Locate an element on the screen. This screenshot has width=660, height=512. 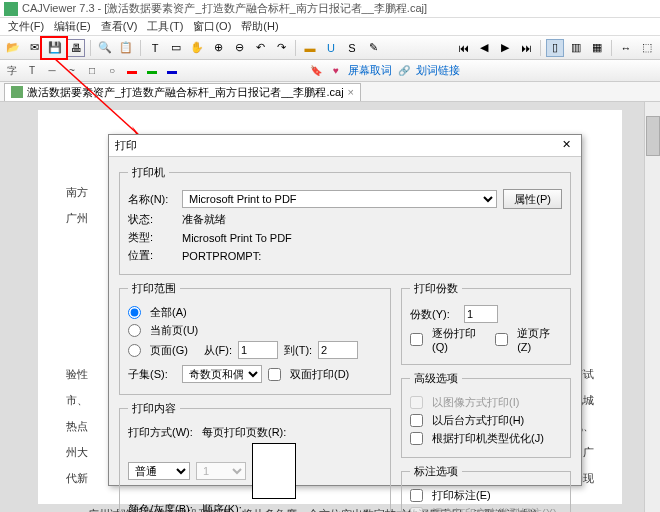
rotate-right-icon: ↷ is located at coordinates (281, 48).